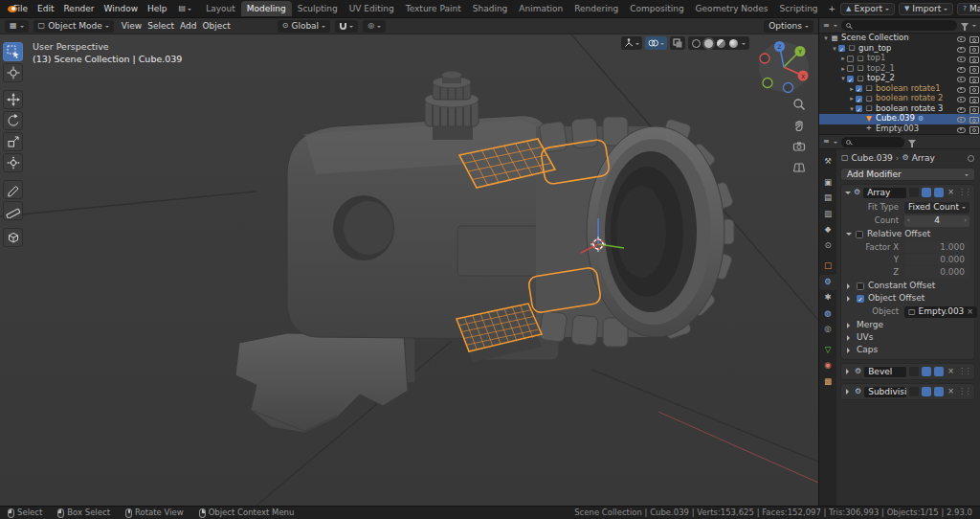 The image size is (980, 519). I want to click on object-offset-checkbox: ✓, so click(860, 299).